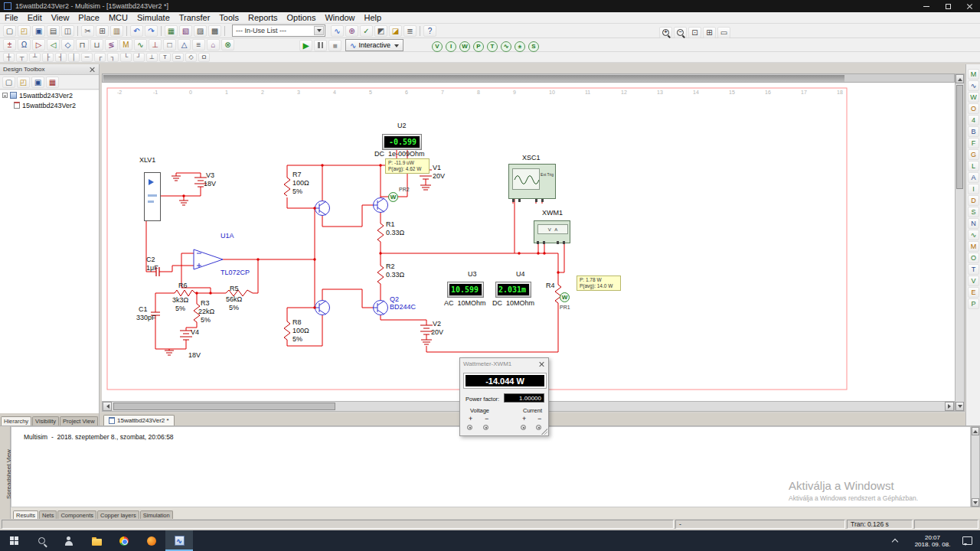 This screenshot has width=980, height=551. Describe the element at coordinates (974, 109) in the screenshot. I see `instrument-oscilloscope: O` at that location.